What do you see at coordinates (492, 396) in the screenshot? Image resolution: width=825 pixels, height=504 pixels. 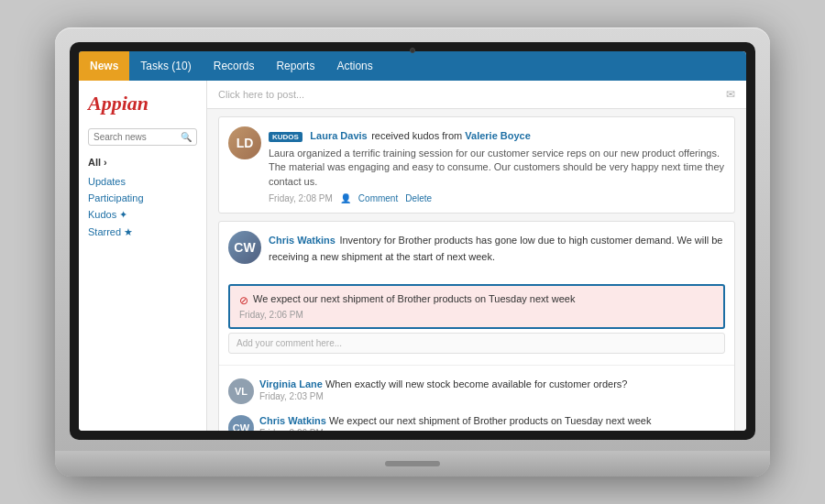 I see `reply-time-virginia: Friday, 2:03 PM` at bounding box center [492, 396].